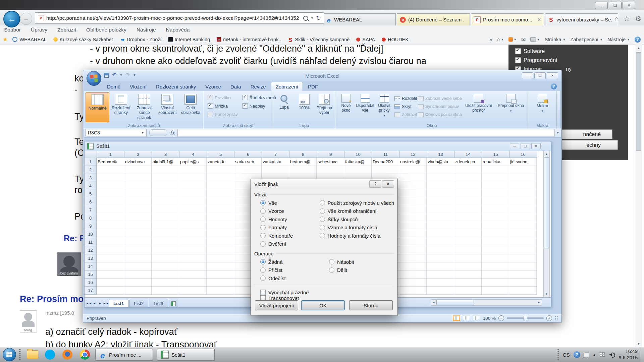 This screenshot has width=644, height=362. Describe the element at coordinates (91, 226) in the screenshot. I see `row-header: 9` at that location.